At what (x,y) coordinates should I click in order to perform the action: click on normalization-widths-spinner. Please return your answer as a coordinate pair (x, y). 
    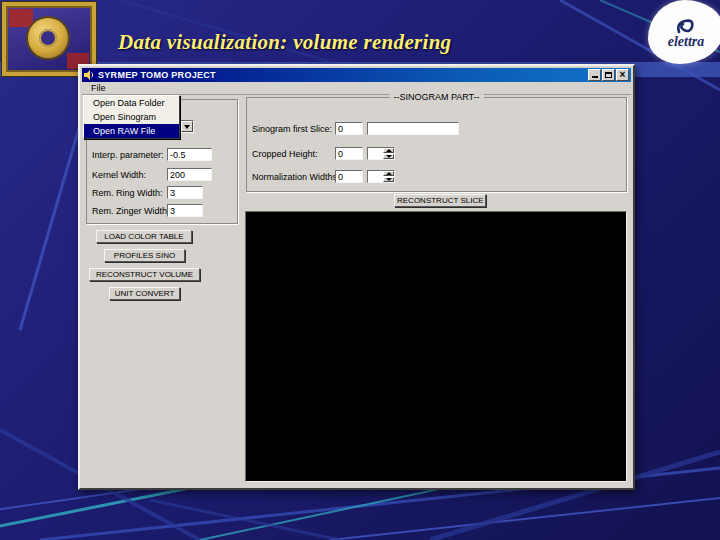
    Looking at the image, I should click on (381, 176).